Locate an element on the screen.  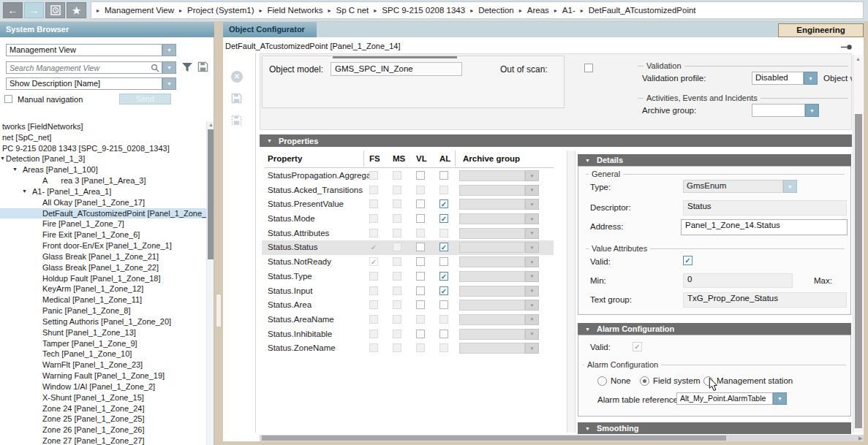
breadcrumb-item: Sp C net is located at coordinates (352, 10).